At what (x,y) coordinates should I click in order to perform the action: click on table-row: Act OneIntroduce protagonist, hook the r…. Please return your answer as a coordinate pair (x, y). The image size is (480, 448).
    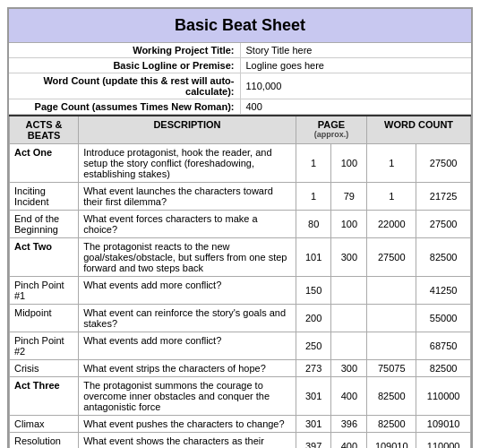
    Looking at the image, I should click on (240, 163).